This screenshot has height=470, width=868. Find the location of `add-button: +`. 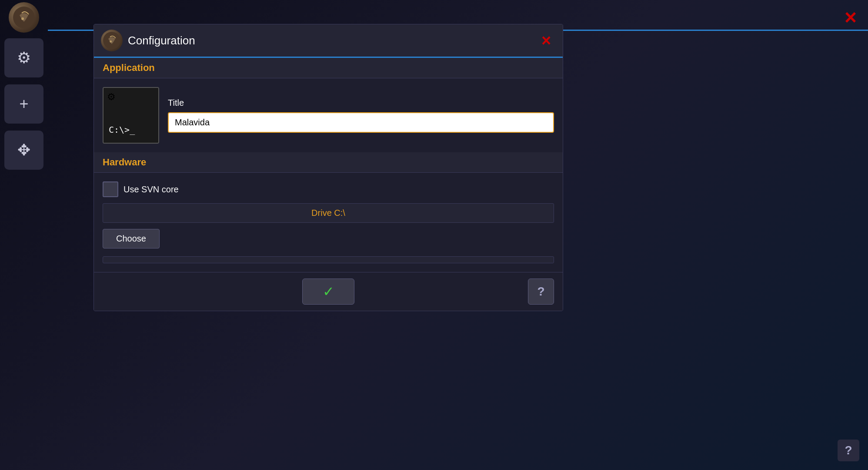

add-button: + is located at coordinates (24, 104).